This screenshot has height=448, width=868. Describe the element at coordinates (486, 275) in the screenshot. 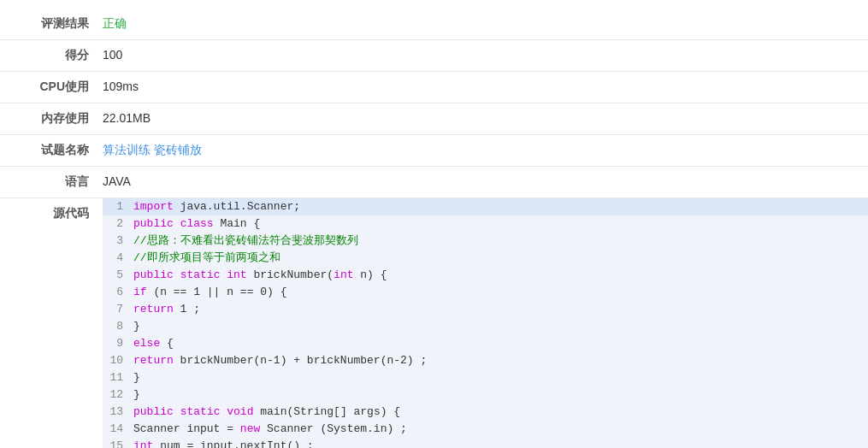

I see `code-line: 5public static int brickNumber(int n) {` at that location.